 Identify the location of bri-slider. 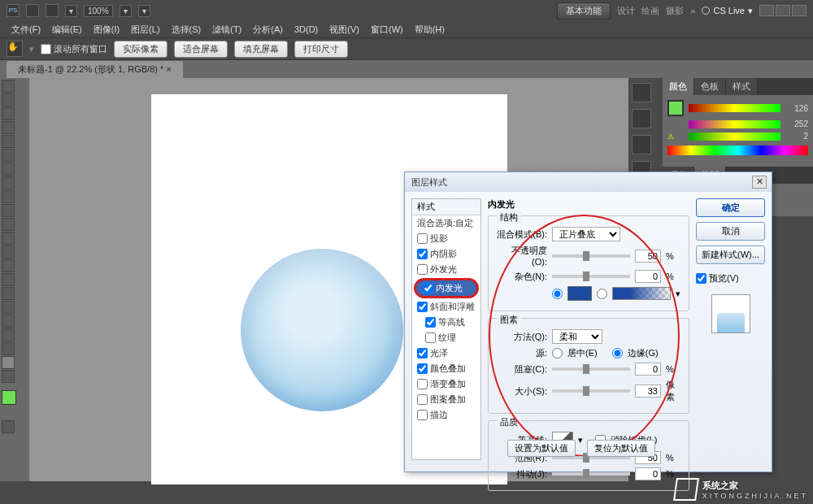
(735, 137).